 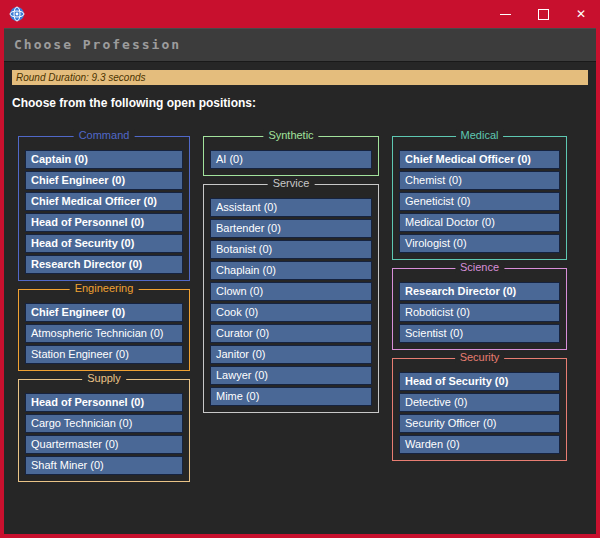 What do you see at coordinates (104, 288) in the screenshot?
I see `dept-legend-engineering: Engineering` at bounding box center [104, 288].